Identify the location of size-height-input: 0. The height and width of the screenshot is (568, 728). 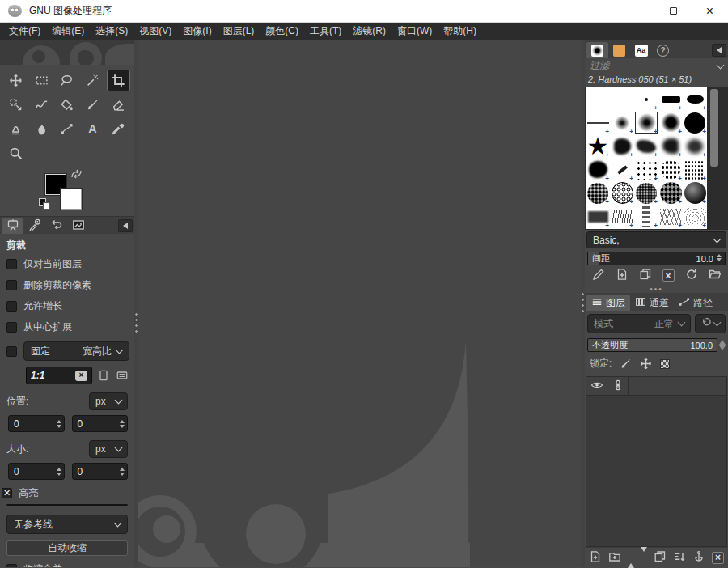
(100, 471).